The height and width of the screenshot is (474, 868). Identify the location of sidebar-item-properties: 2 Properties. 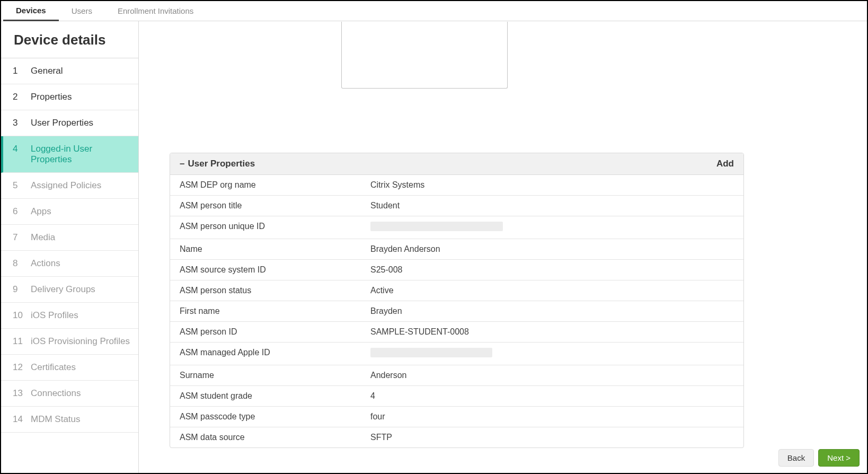
(70, 98).